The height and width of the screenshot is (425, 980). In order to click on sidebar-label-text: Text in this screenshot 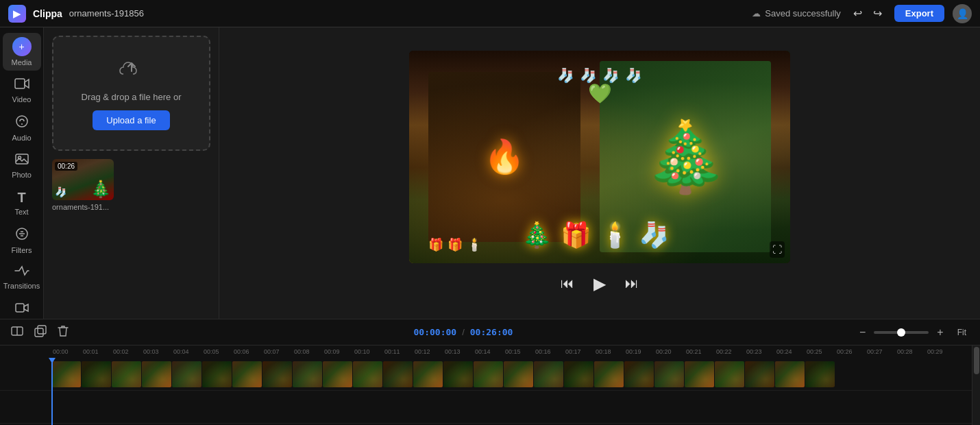, I will do `click(21, 212)`.